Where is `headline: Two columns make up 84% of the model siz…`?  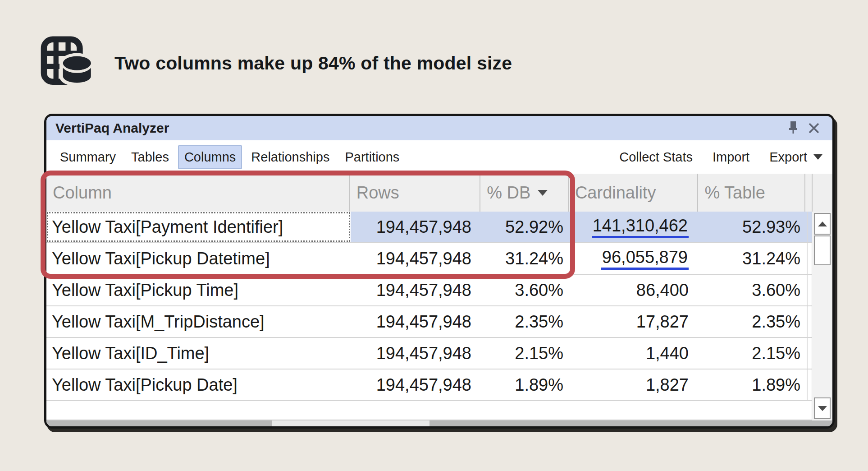
headline: Two columns make up 84% of the model siz… is located at coordinates (275, 63).